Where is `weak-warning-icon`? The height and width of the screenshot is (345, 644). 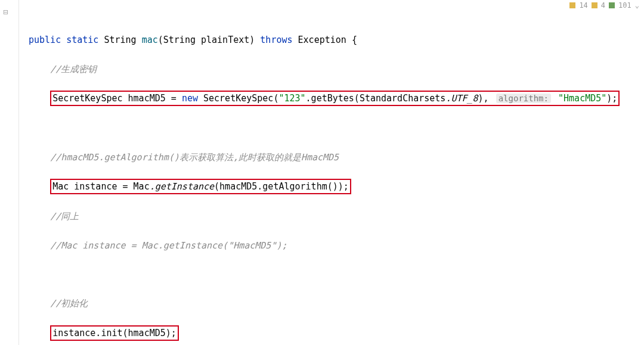
weak-warning-icon is located at coordinates (595, 5).